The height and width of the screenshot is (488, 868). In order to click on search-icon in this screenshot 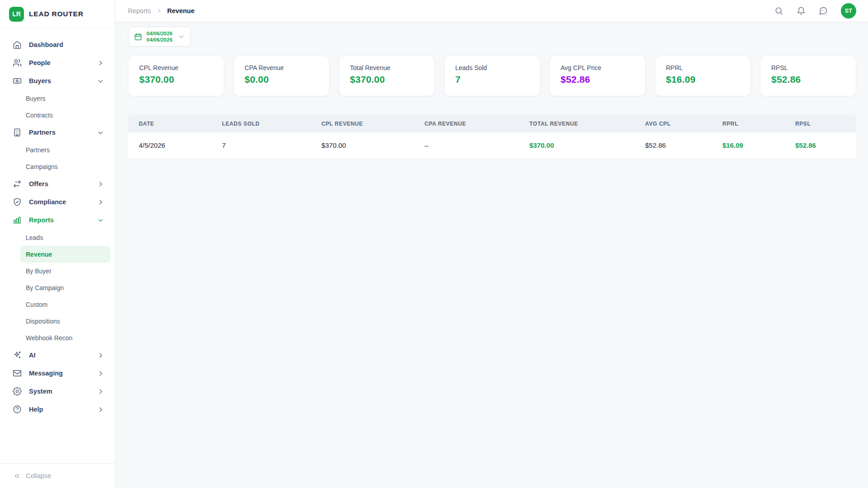, I will do `click(779, 11)`.